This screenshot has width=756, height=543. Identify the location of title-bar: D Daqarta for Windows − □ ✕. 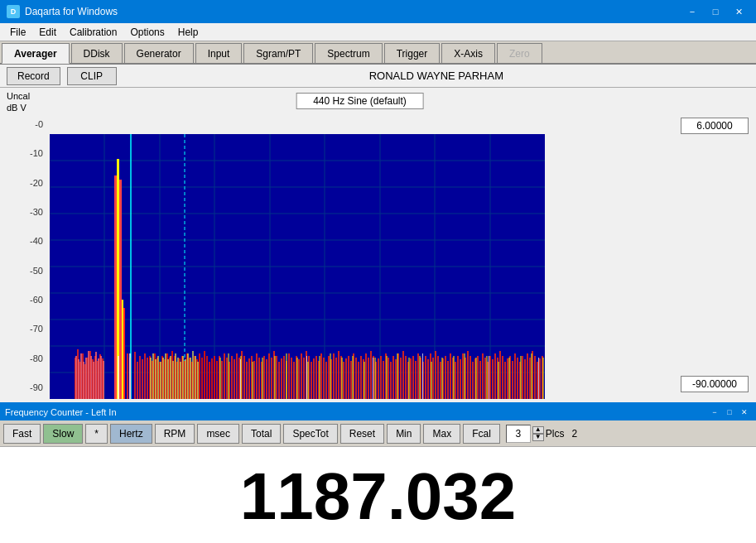
(378, 12).